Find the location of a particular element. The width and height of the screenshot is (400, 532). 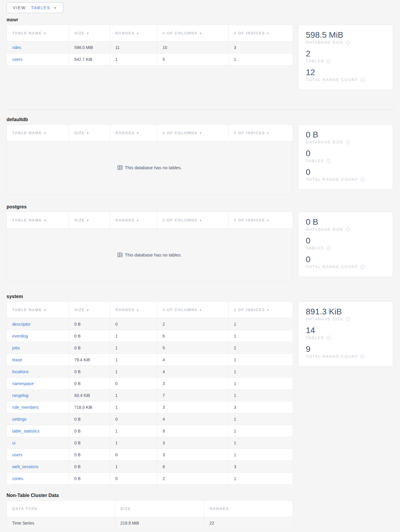

cell-size: 598.0 MiB is located at coordinates (89, 48).